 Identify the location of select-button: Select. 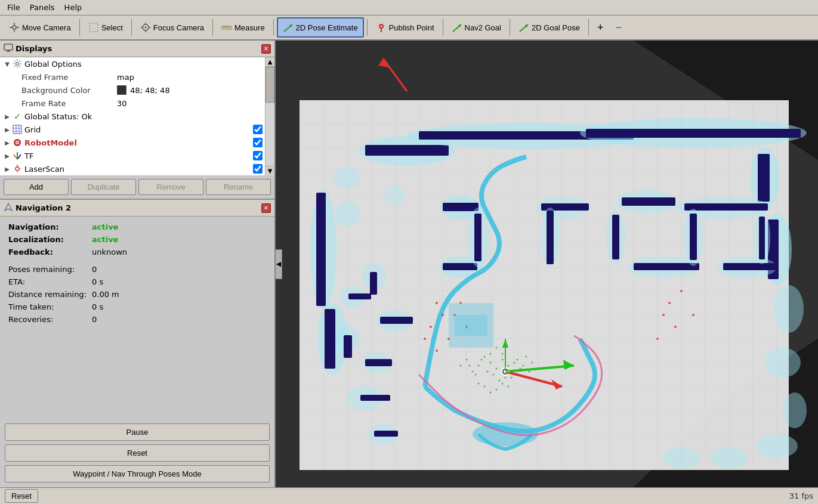
(106, 27).